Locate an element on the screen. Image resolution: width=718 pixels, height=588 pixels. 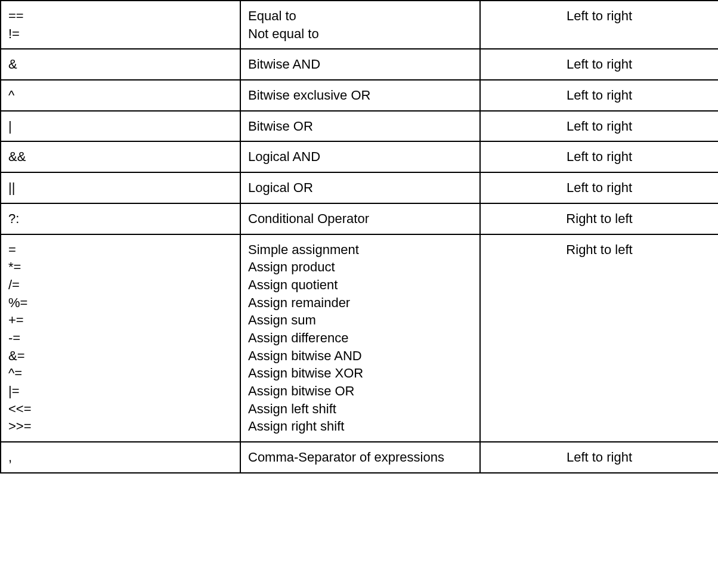
table-row: ^ Bitwise exclusive OR Left to right is located at coordinates (359, 95).